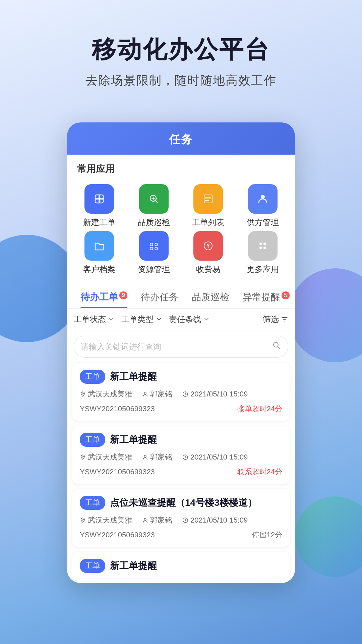 The height and width of the screenshot is (644, 362). What do you see at coordinates (154, 253) in the screenshot?
I see `app-resource-mgmt: 资源管理` at bounding box center [154, 253].